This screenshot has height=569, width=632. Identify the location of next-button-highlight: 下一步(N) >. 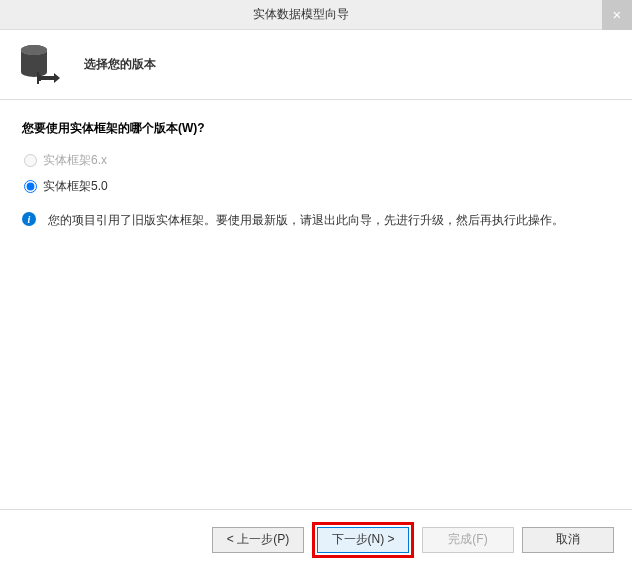
(363, 540).